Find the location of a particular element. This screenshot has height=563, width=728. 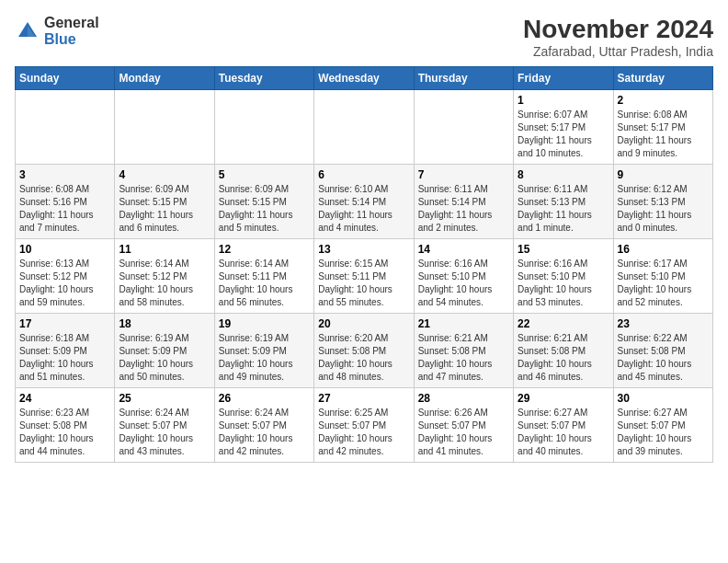

title-block: November 2024 Zafarabad, Uttar Pradesh, … is located at coordinates (618, 37).